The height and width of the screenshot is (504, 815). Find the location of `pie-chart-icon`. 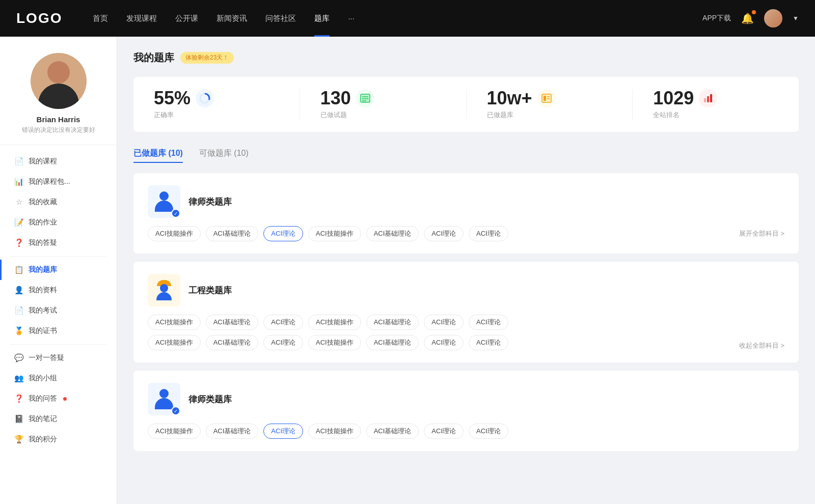

pie-chart-icon is located at coordinates (205, 98).